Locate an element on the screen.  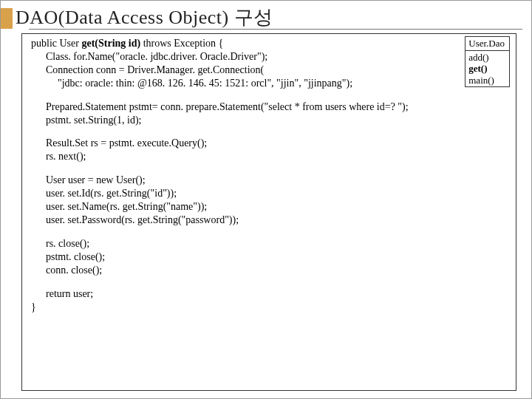
title-underline is located at coordinates (276, 30).